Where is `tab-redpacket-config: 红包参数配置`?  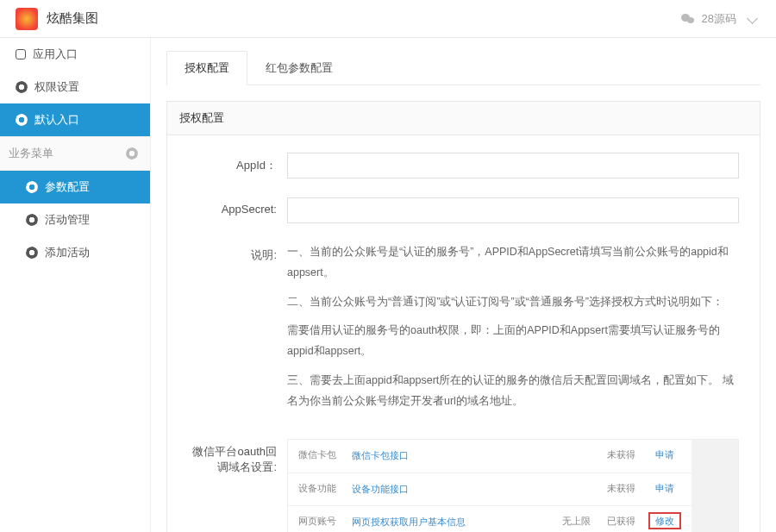 tab-redpacket-config: 红包参数配置 is located at coordinates (299, 68).